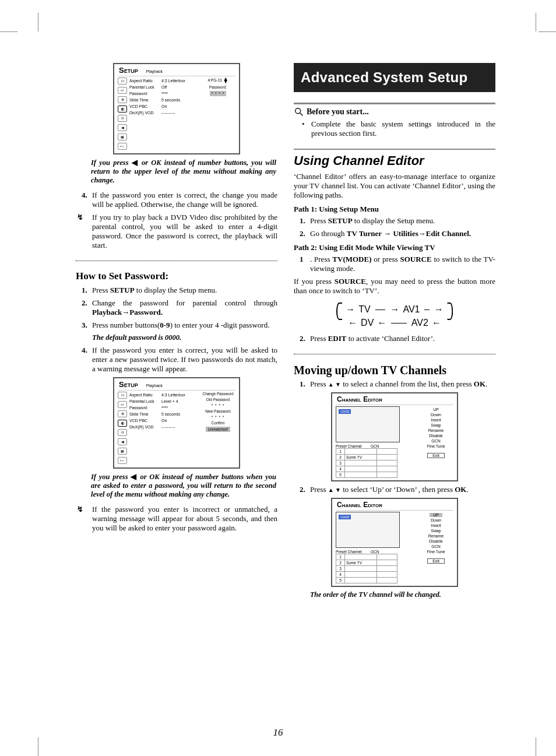  Describe the element at coordinates (368, 424) in the screenshot. I see `ce-preview: CH02` at that location.